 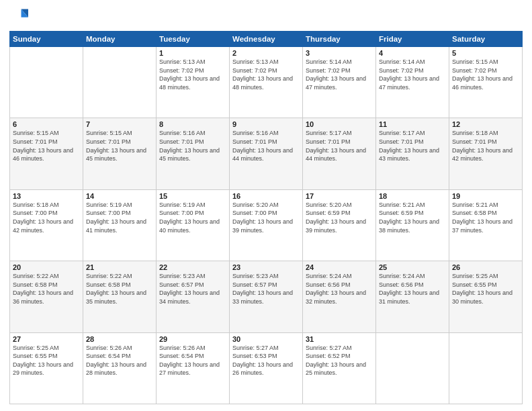 What do you see at coordinates (46, 196) in the screenshot?
I see `day-number: 13` at bounding box center [46, 196].